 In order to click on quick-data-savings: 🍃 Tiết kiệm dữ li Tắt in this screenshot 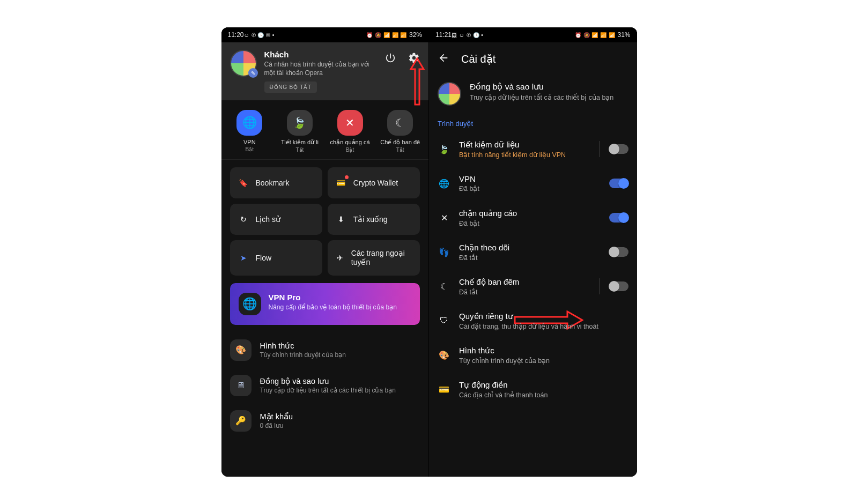, I will do `click(300, 131)`.